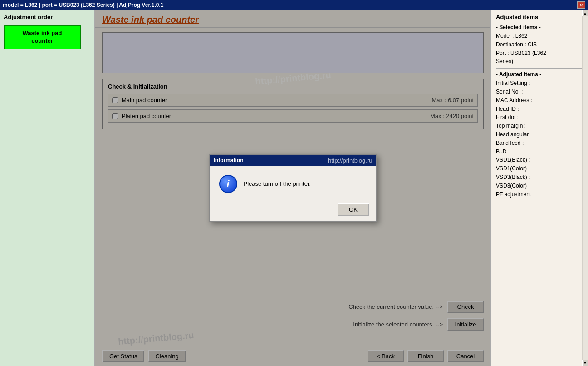 The image size is (588, 366). Describe the element at coordinates (293, 211) in the screenshot. I see `modal-footer: OK` at that location.